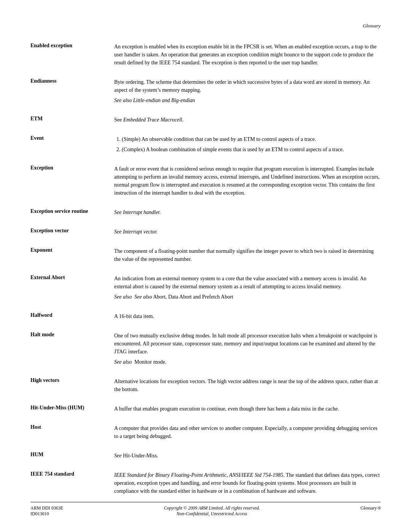 The image size is (411, 532). I want to click on list-item: Endianness Byte ordering. The scheme tha…, so click(206, 92).